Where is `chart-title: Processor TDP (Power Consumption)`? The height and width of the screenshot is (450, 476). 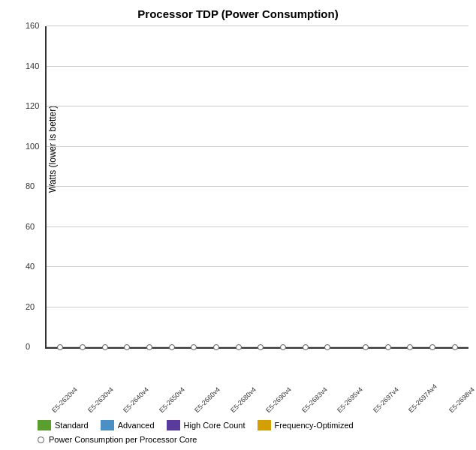 chart-title: Processor TDP (Power Consumption) is located at coordinates (238, 14).